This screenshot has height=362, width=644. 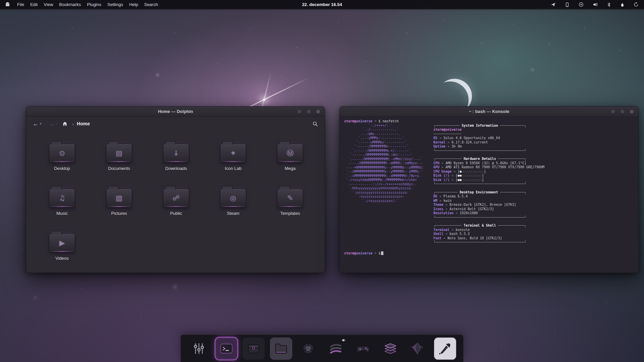 What do you see at coordinates (199, 349) in the screenshot?
I see `dock-audio-mixer` at bounding box center [199, 349].